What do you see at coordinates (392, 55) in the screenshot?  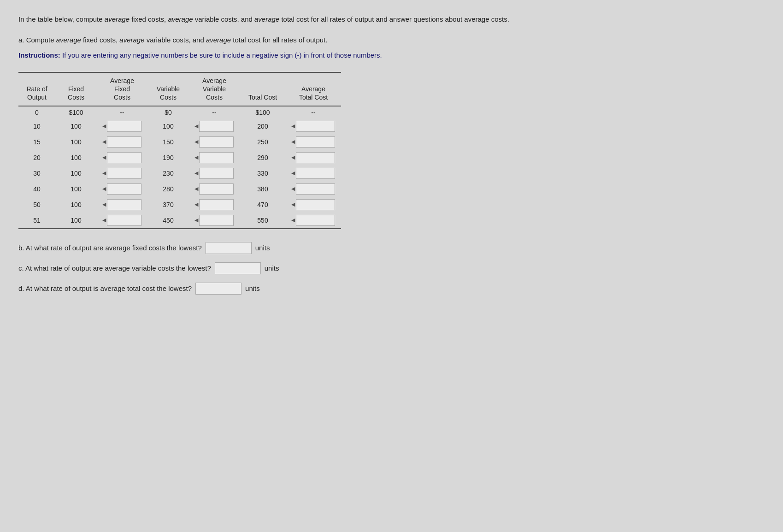 I see `instructions-text: Instructions: If you are entering any ne…` at bounding box center [392, 55].